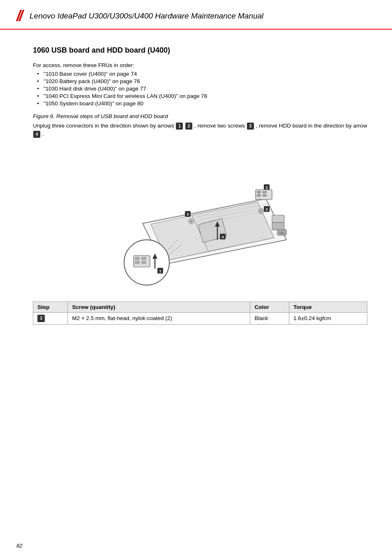 This screenshot has height=557, width=392. Describe the element at coordinates (51, 307) in the screenshot. I see `col-header-step: Step` at that location.